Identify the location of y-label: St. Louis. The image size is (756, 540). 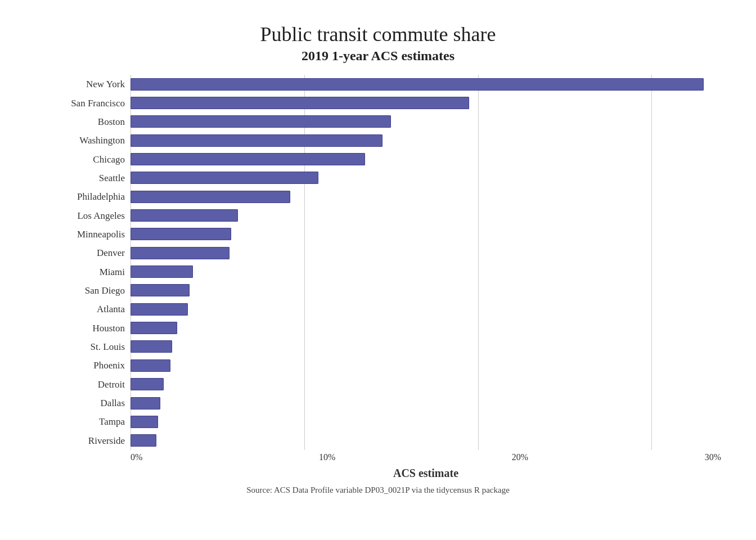
(80, 346).